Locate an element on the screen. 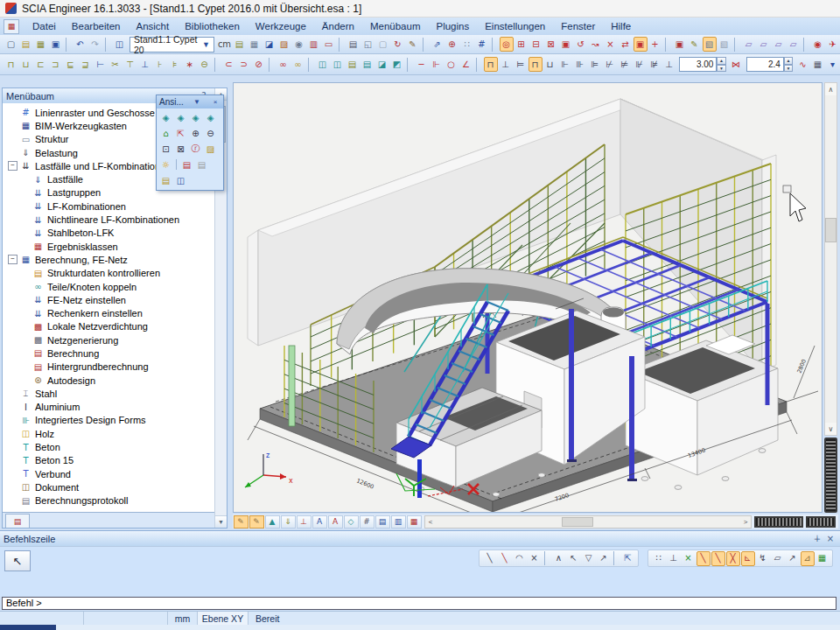 The image size is (840, 630). select-poly-icon: ⊠ is located at coordinates (551, 44).